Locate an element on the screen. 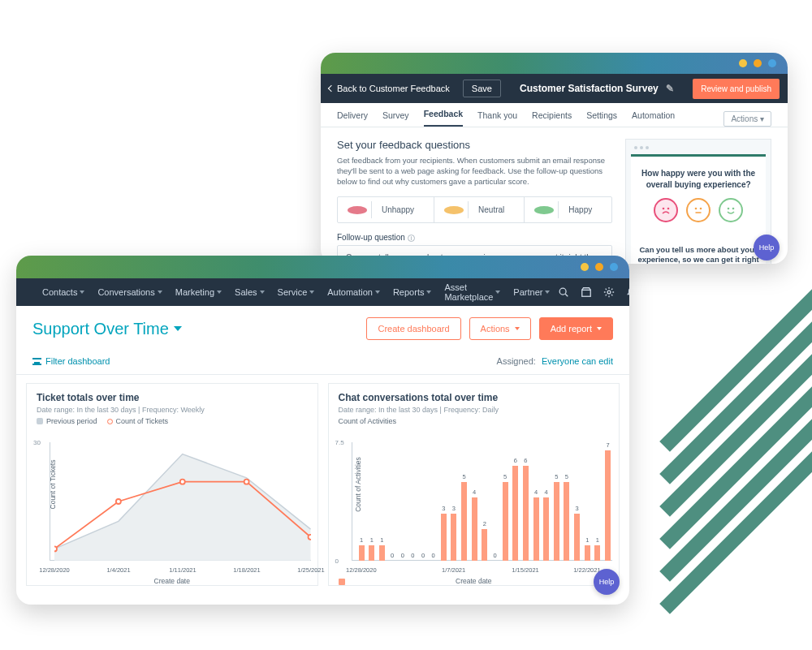  dot-red-icon is located at coordinates (357, 210).